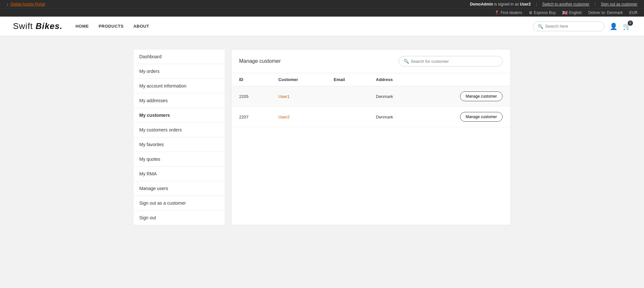 The height and width of the screenshot is (288, 644). What do you see at coordinates (371, 100) in the screenshot?
I see `customer-table: ID Customer Email Address 2205 User1 Den…` at bounding box center [371, 100].